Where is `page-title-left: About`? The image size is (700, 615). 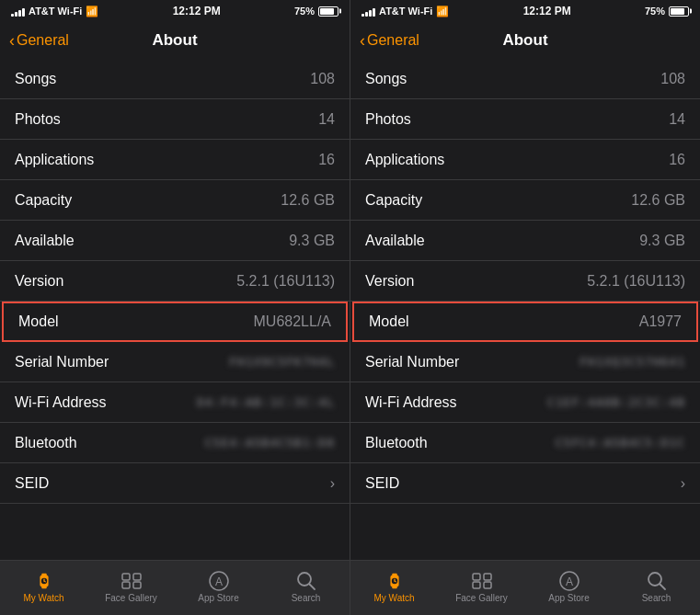
page-title-left: About is located at coordinates (175, 40).